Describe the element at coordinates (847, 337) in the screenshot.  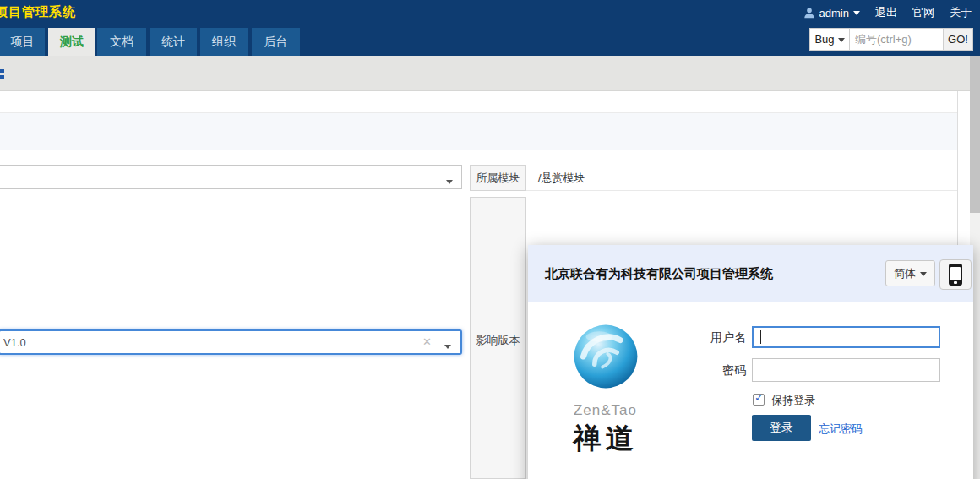
I see `username-input` at that location.